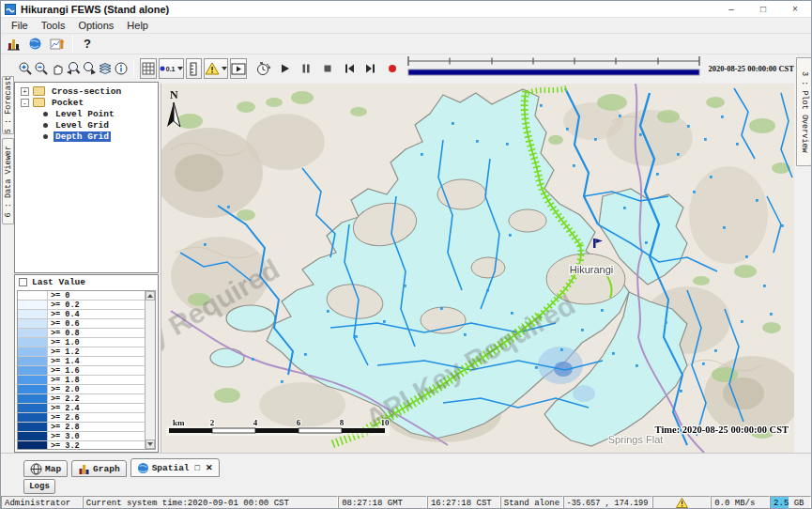  What do you see at coordinates (96, 314) in the screenshot?
I see `legend-threshold-label: >= 0.4` at bounding box center [96, 314].